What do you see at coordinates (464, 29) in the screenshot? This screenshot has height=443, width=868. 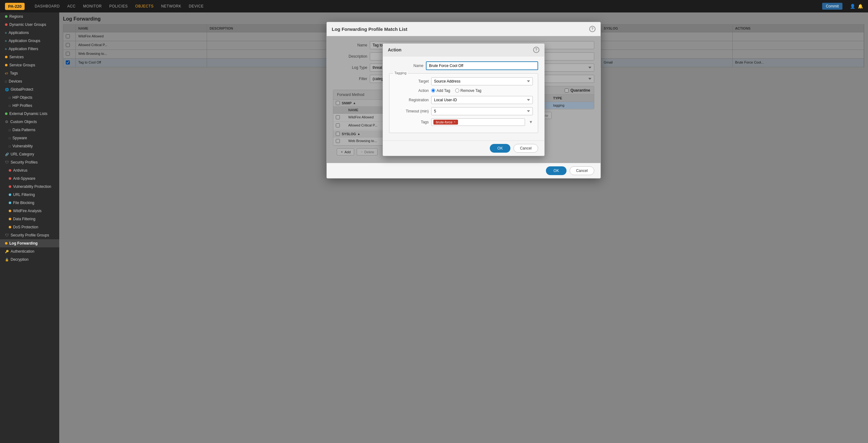 I see `profile-dialog-header: Log Forwarding Profile Match List ?` at bounding box center [464, 29].